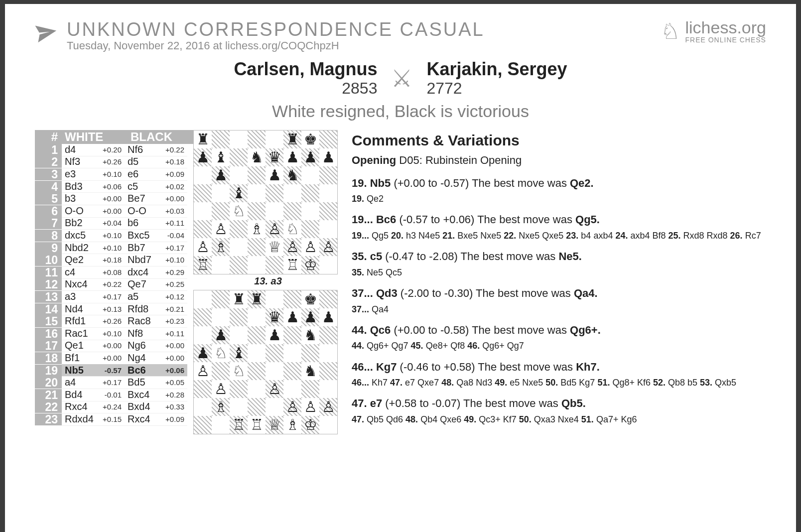 The height and width of the screenshot is (532, 801). Describe the element at coordinates (93, 346) in the screenshot. I see `move-white: Qe1+0.00` at that location.